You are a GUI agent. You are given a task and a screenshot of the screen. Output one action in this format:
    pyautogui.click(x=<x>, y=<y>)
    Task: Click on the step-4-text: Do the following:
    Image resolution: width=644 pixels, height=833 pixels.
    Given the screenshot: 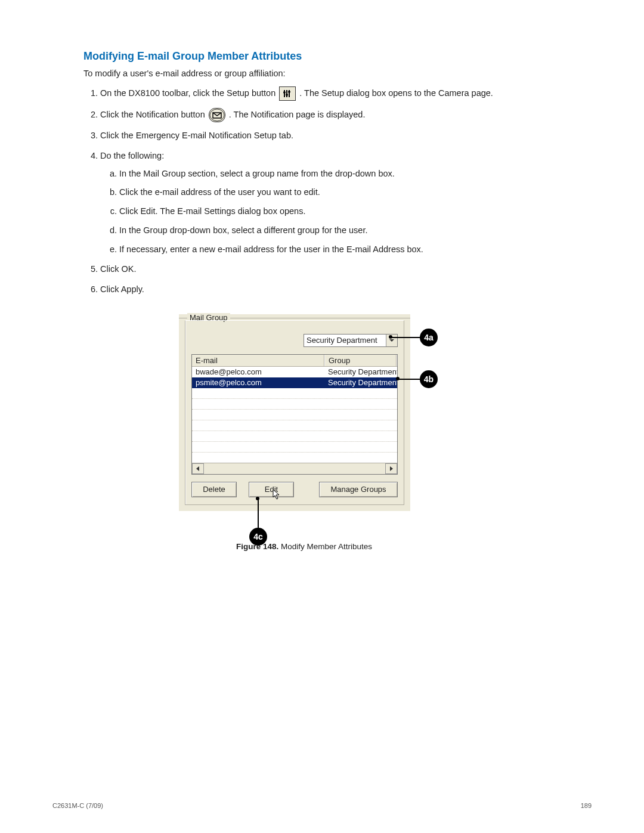 What is the action you would take?
    pyautogui.click(x=132, y=156)
    